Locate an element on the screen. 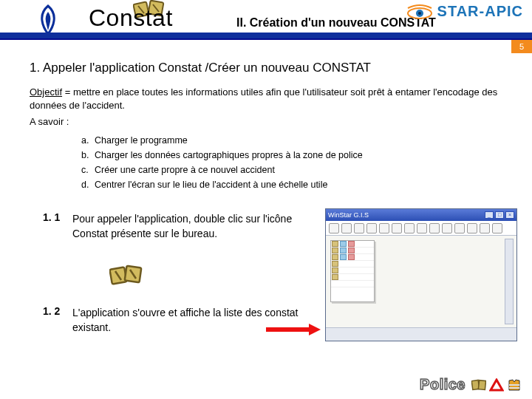 This screenshot has height=399, width=532. header-accent-bar is located at coordinates (266, 35).